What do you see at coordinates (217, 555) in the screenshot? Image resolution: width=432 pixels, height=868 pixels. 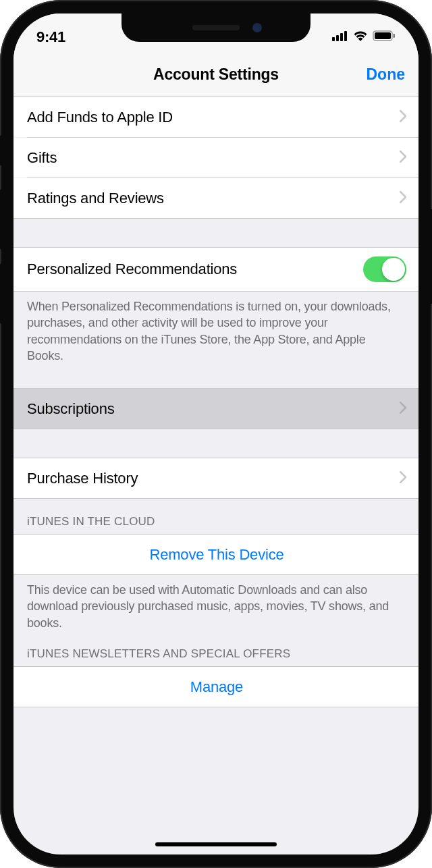 I see `remove-device-label: Remove This Device` at bounding box center [217, 555].